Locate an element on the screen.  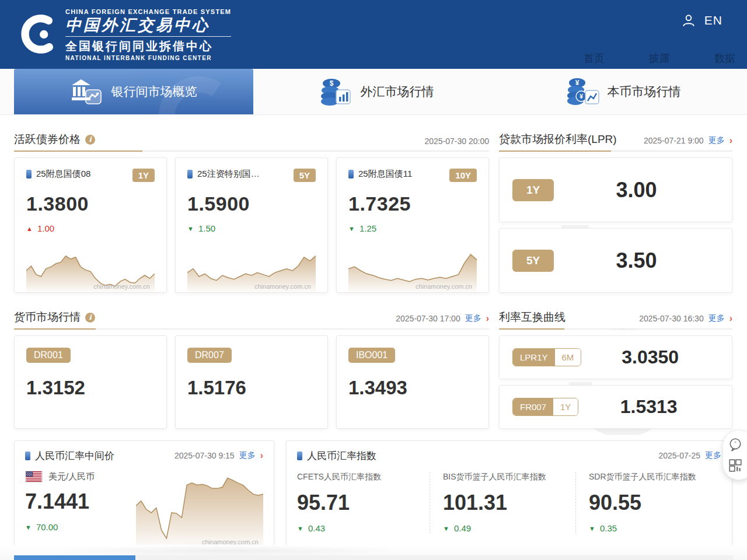
tenor-badge: 5Y is located at coordinates (305, 175).